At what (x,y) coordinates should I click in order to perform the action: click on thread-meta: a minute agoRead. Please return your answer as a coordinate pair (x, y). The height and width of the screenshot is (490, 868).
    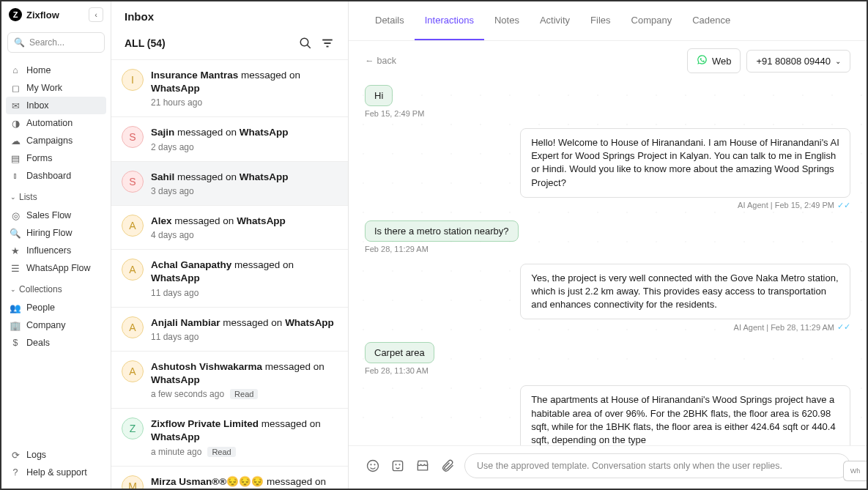
    Looking at the image, I should click on (245, 452).